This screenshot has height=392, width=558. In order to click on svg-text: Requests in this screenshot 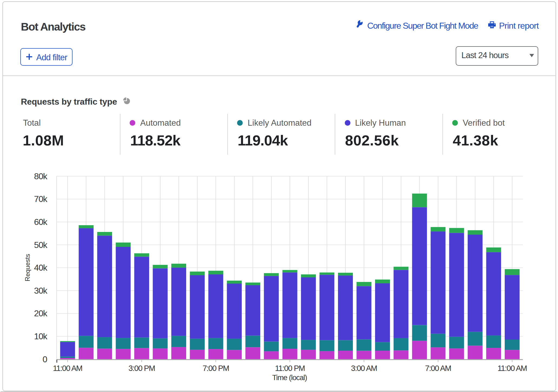, I will do `click(28, 268)`.